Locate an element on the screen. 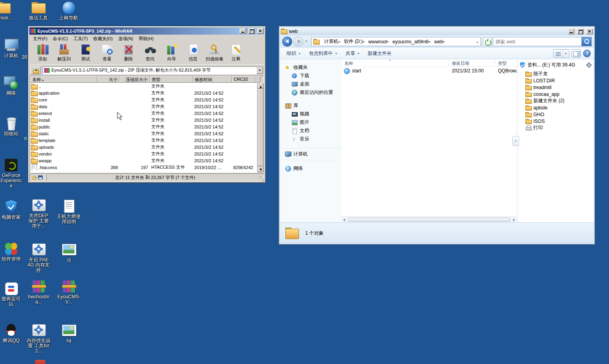 The width and height of the screenshot is (609, 364). breadcrumb-segment: eyoucms_alt9m6 is located at coordinates (411, 42).